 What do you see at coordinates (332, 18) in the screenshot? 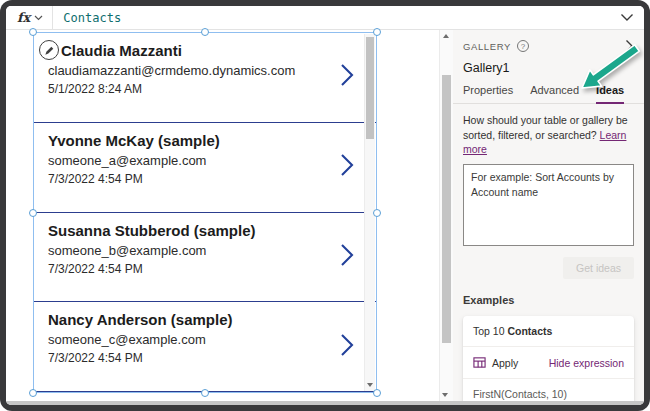
I see `formula-input: Contacts` at bounding box center [332, 18].